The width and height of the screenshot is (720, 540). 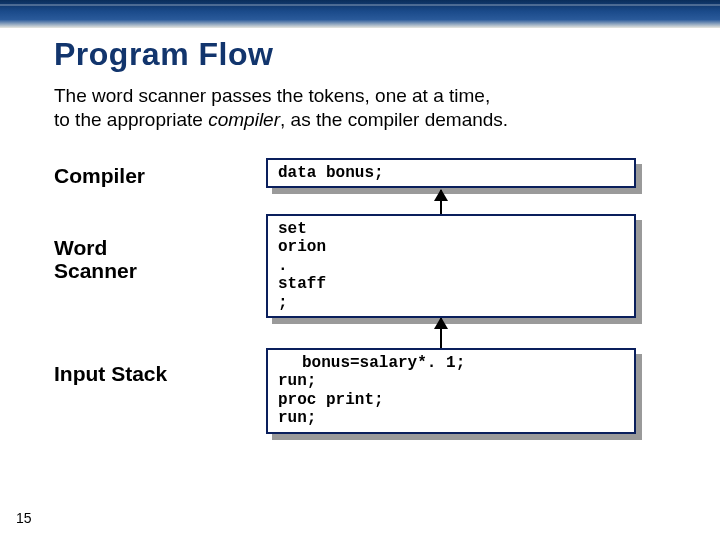 I want to click on header-stripe, so click(x=360, y=14).